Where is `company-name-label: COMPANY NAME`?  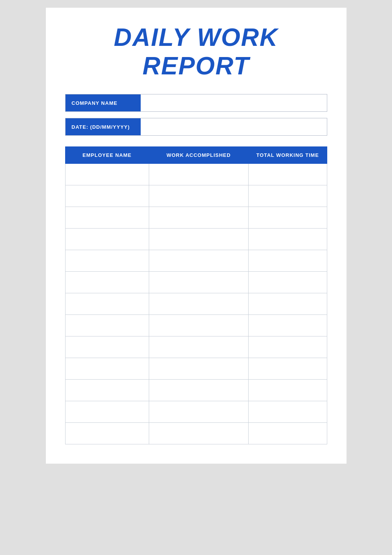 company-name-label: COMPANY NAME is located at coordinates (103, 103).